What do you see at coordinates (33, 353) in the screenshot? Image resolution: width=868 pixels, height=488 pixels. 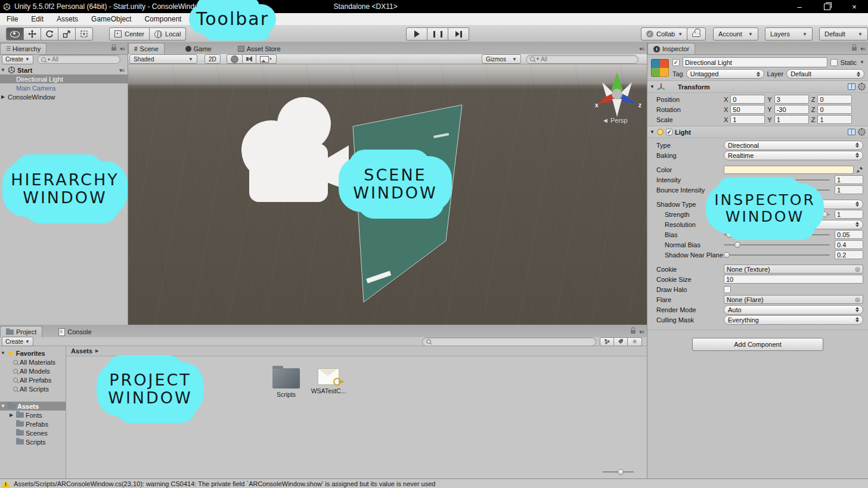 I see `favorites-root: ▼ ★ Favorites` at bounding box center [33, 353].